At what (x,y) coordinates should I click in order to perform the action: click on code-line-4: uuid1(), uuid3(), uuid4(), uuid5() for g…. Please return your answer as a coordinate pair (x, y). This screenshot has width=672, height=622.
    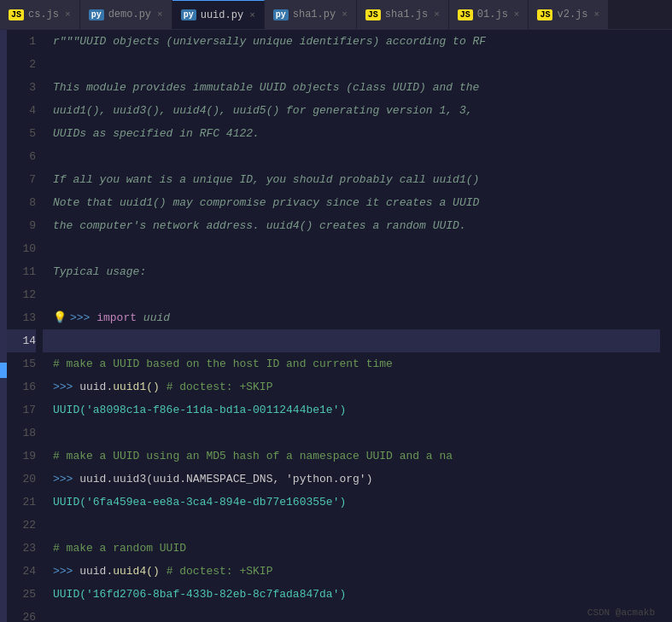
    Looking at the image, I should click on (352, 111).